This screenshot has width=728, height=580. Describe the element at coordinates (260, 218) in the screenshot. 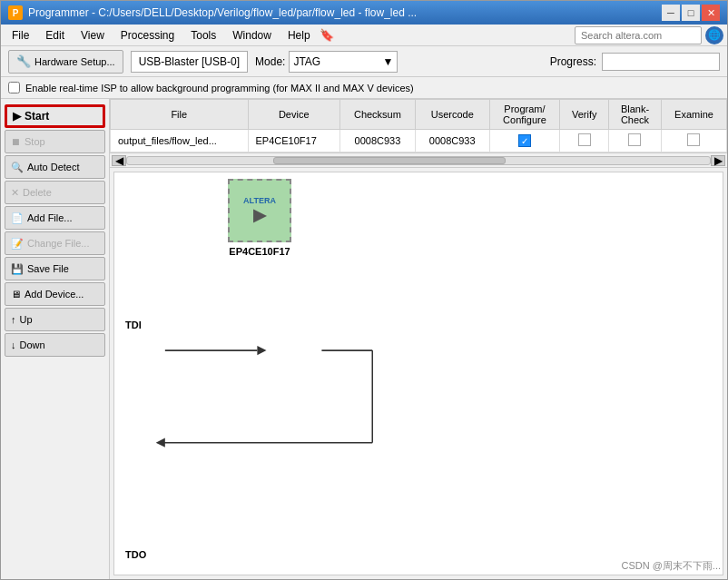

I see `chip-container: ALTERA ▶ EP4CE10F17` at that location.